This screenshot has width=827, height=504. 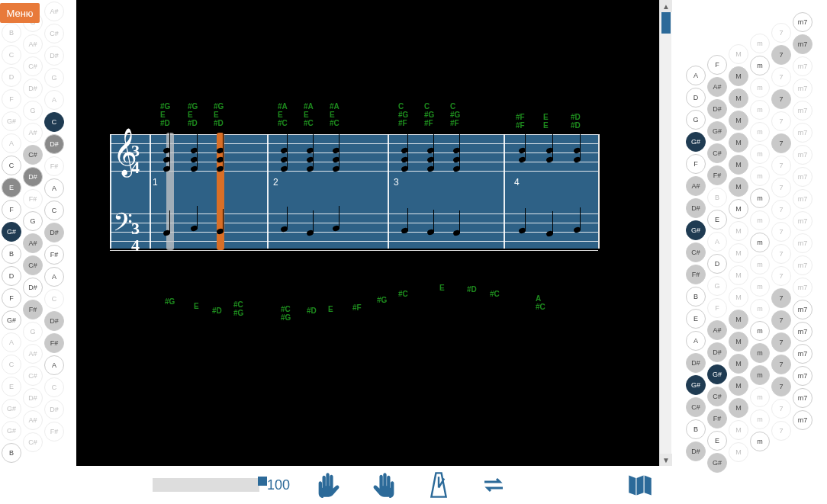 What do you see at coordinates (666, 6) in the screenshot?
I see `scroll-up-icon: ▲` at bounding box center [666, 6].